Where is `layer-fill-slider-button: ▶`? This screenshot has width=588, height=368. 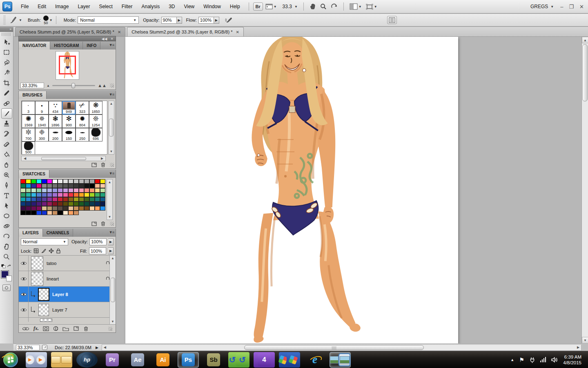
layer-fill-slider-button: ▶ is located at coordinates (111, 251).